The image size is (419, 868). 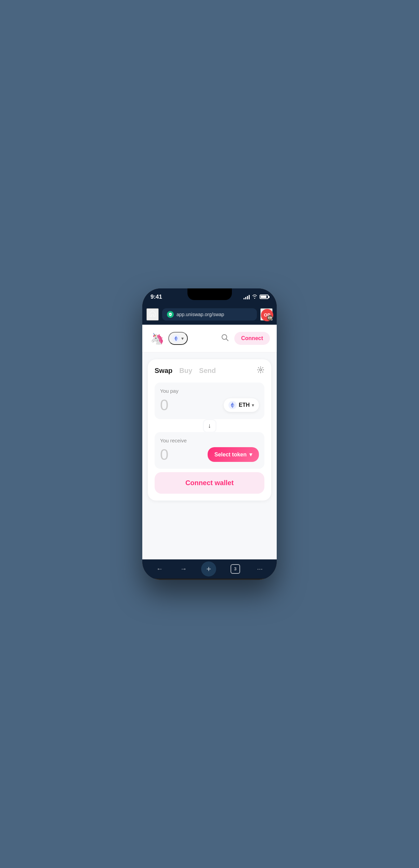 What do you see at coordinates (160, 569) in the screenshot?
I see `back-icon: ←` at bounding box center [160, 569].